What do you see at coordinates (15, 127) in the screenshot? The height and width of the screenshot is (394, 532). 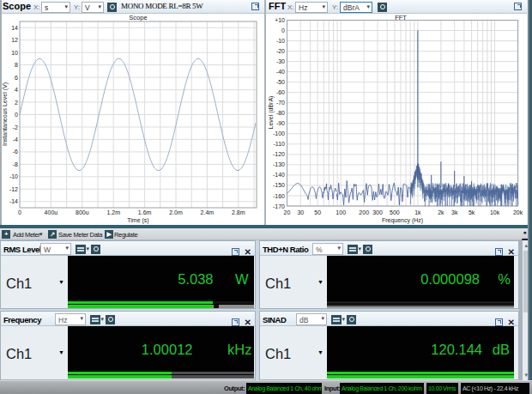 I see `svg-text: -2` at bounding box center [15, 127].